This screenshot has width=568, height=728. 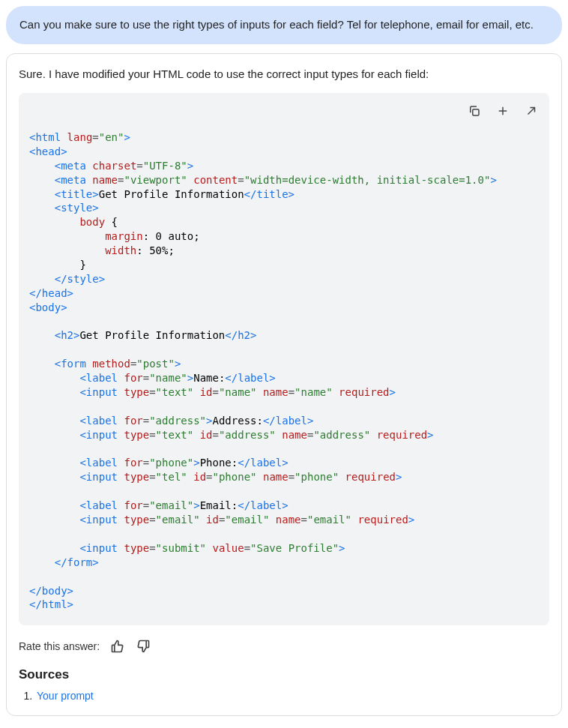 I want to click on rate-row: Rate this answer:, so click(x=284, y=646).